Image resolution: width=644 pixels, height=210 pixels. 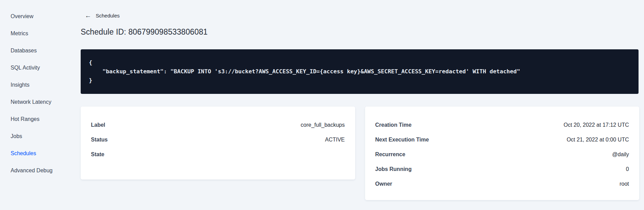 What do you see at coordinates (218, 143) in the screenshot?
I see `schedule-summary-card: Label core_full_backups Status ACTIVE St…` at bounding box center [218, 143].